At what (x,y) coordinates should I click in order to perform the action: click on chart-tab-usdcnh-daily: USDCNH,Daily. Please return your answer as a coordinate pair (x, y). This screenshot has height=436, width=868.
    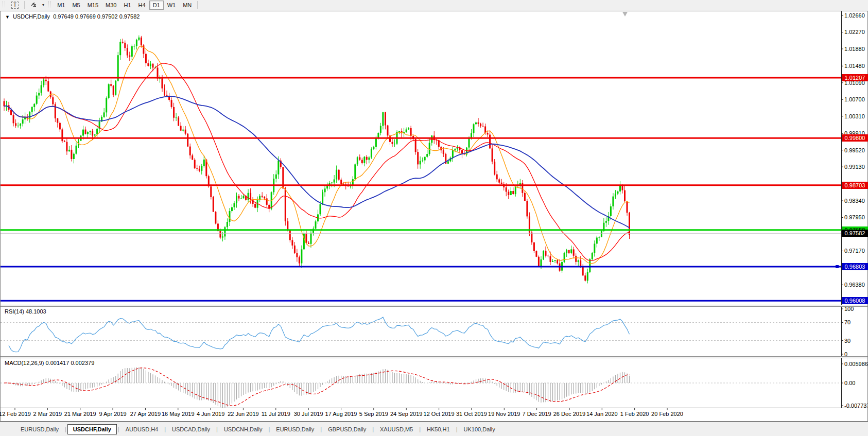
    Looking at the image, I should click on (243, 429).